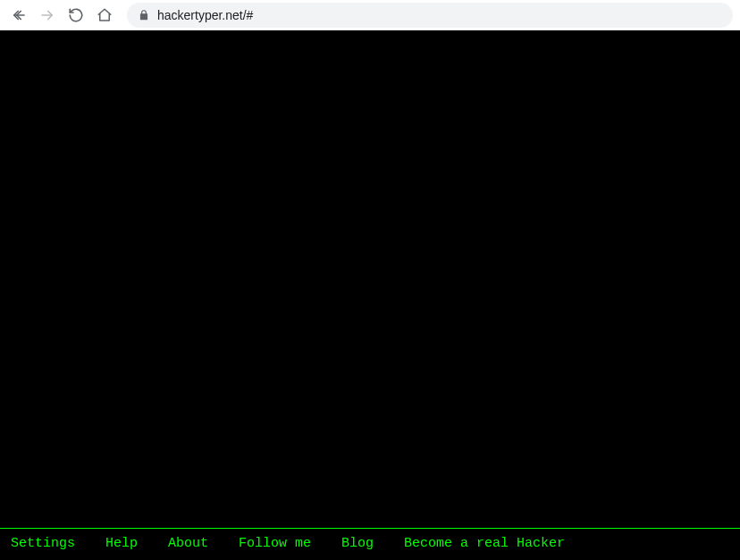 The width and height of the screenshot is (740, 560). Describe the element at coordinates (430, 15) in the screenshot. I see `address-bar: hackertyper.net/#` at that location.